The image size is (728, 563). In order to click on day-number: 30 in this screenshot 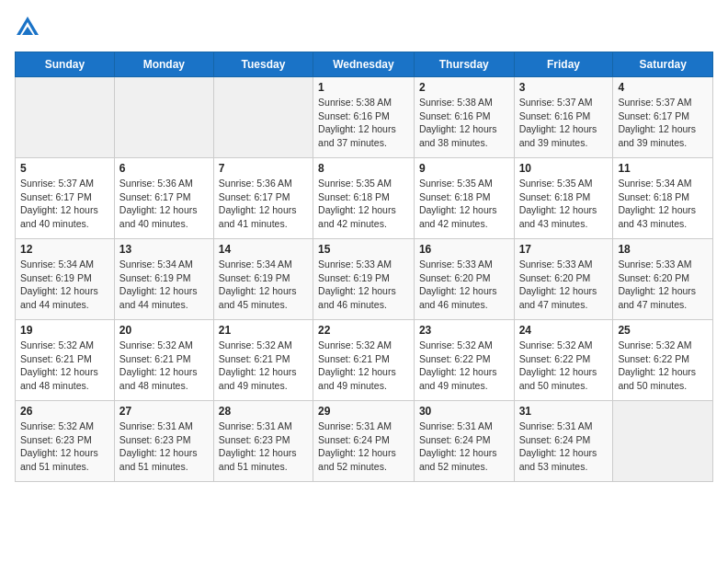, I will do `click(464, 411)`.